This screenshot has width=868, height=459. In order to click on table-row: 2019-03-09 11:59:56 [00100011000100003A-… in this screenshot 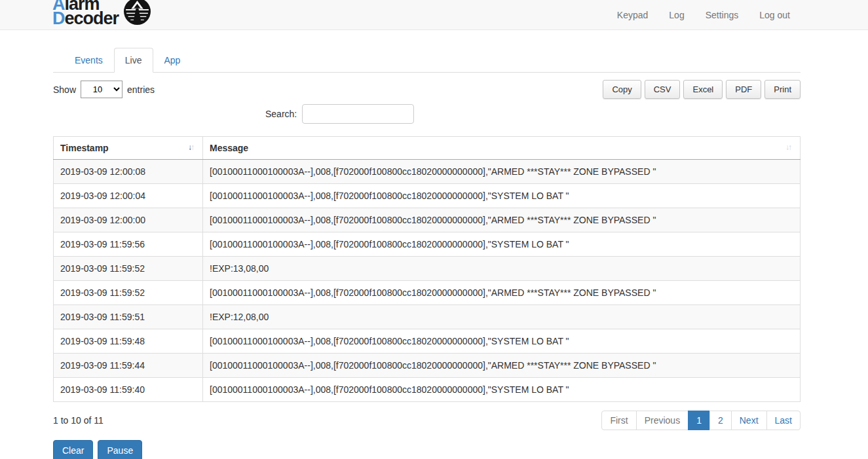, I will do `click(427, 245)`.